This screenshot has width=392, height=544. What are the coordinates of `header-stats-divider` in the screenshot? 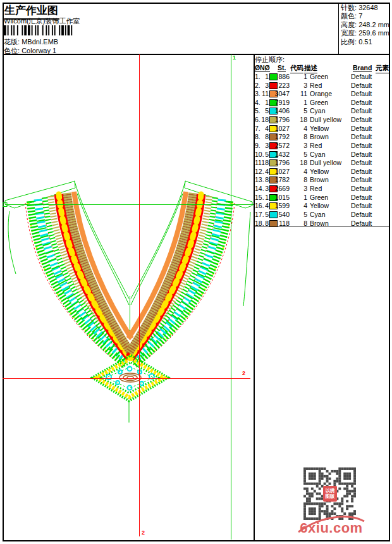 It's located at (339, 28).